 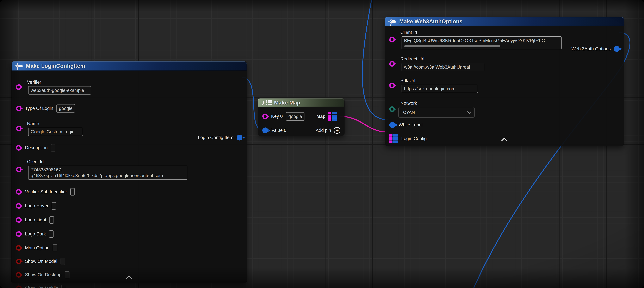 I want to click on pin-row-sdk-url: Sdk Url https://sdk.openlogin.com, so click(x=504, y=86).